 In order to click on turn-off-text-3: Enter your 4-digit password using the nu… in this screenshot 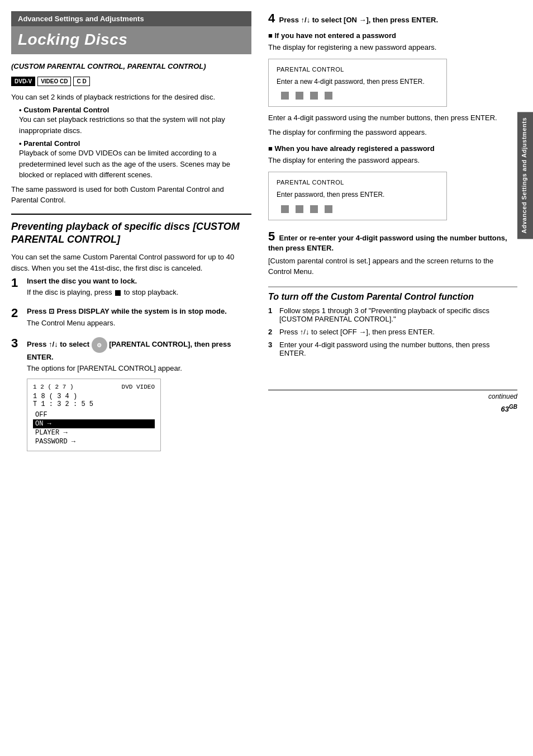, I will do `click(398, 349)`.